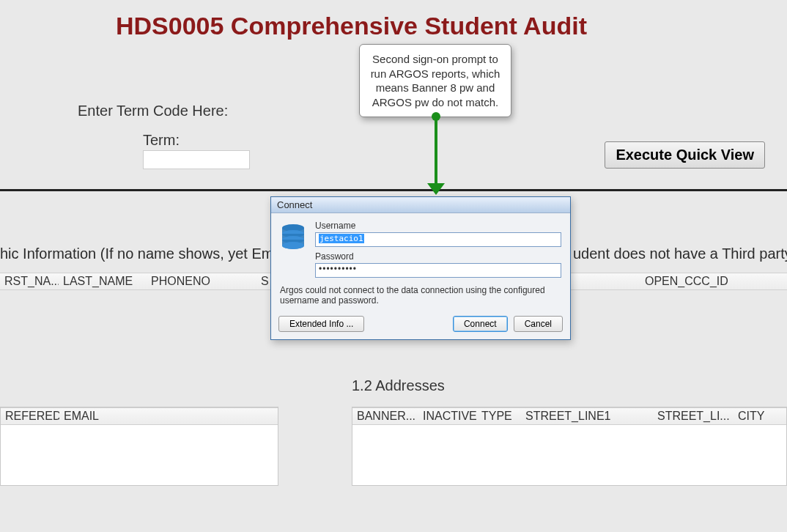 The image size is (787, 532). Describe the element at coordinates (202, 281) in the screenshot. I see `col-phoneno: PHONENO` at that location.